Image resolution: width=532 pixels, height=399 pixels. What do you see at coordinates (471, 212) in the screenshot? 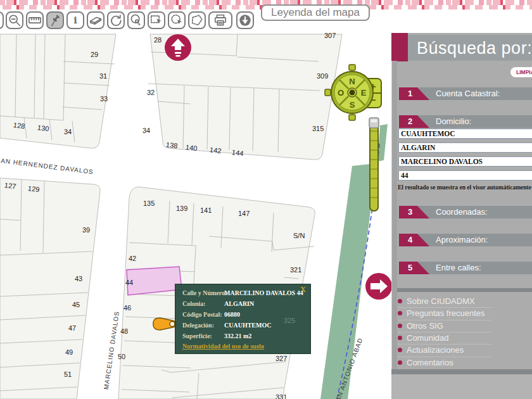
I see `section-header-3: Coordenadas:` at bounding box center [471, 212].